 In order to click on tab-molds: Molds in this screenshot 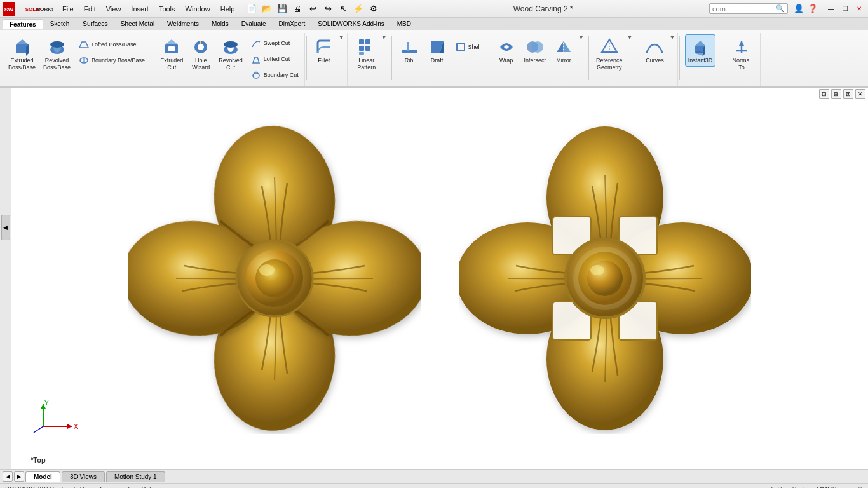, I will do `click(220, 24)`.